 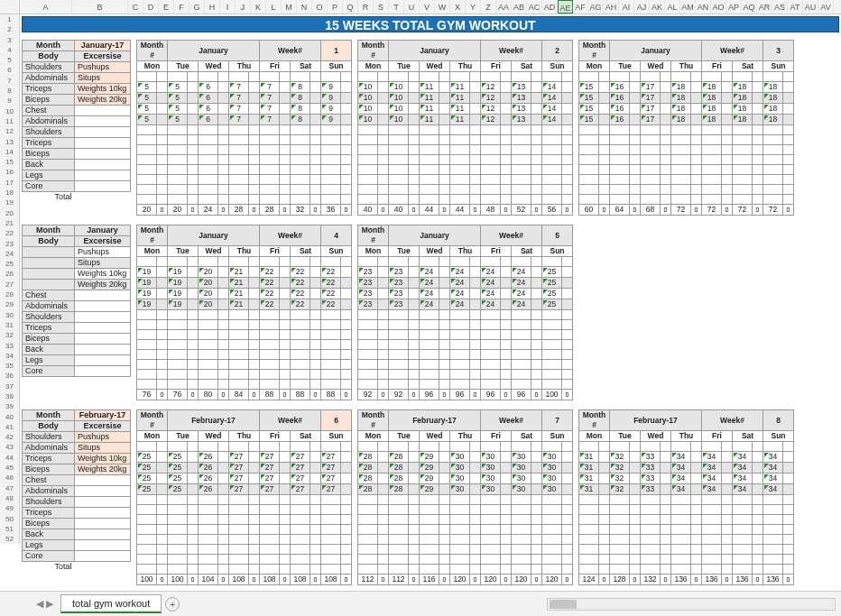 What do you see at coordinates (368, 457) in the screenshot?
I see `value-cell: 28` at bounding box center [368, 457].